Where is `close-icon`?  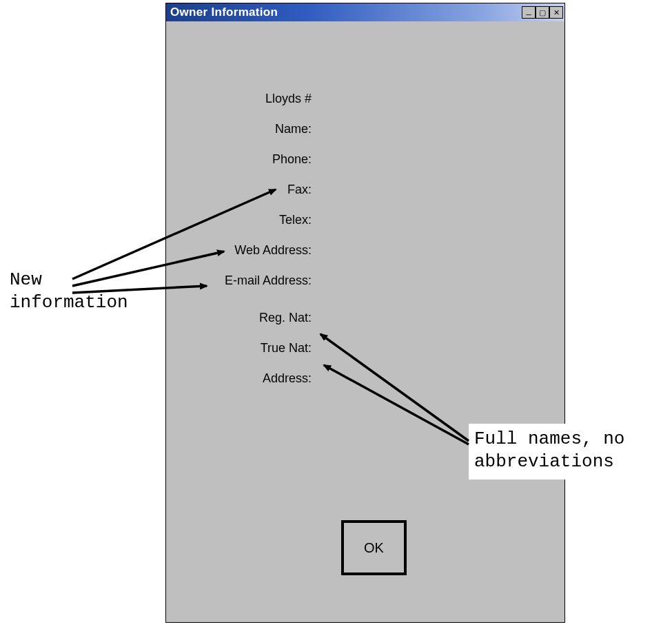
close-icon is located at coordinates (556, 12).